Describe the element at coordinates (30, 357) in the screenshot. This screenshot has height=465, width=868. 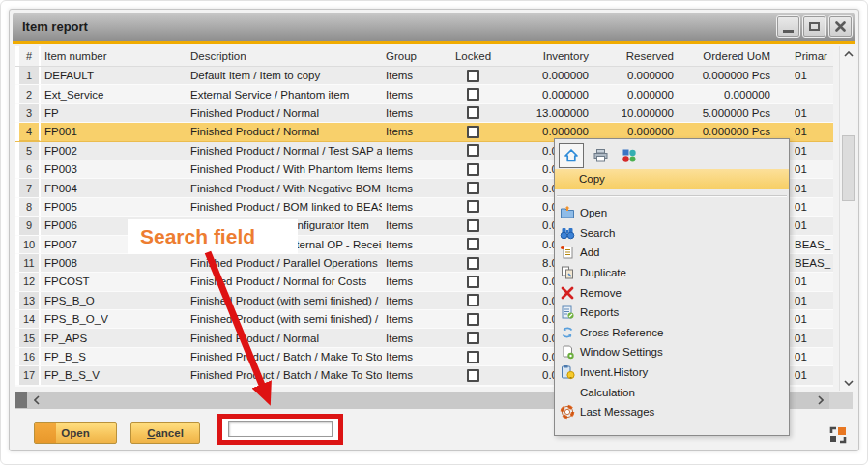
I see `row-number: 16` at that location.